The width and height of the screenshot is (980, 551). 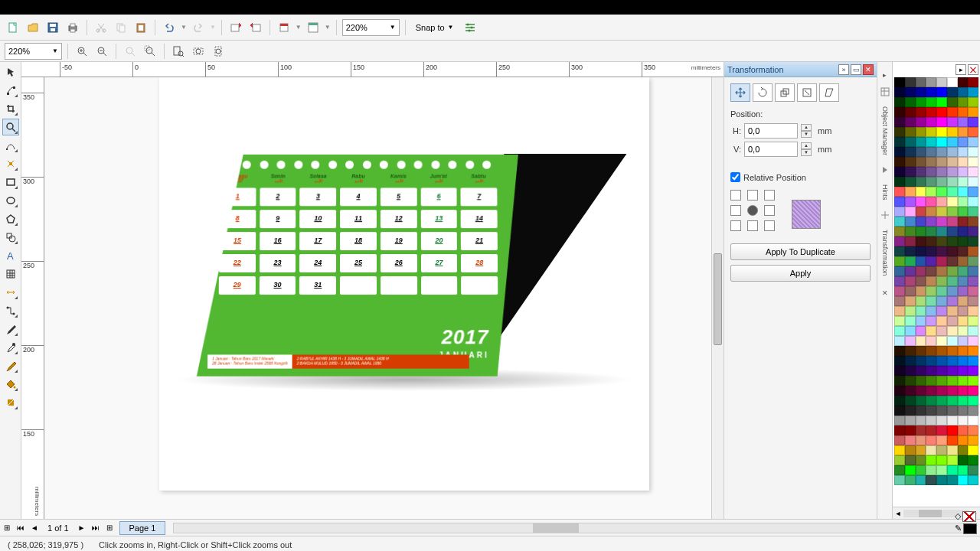 I want to click on publish-icon, so click(x=284, y=28).